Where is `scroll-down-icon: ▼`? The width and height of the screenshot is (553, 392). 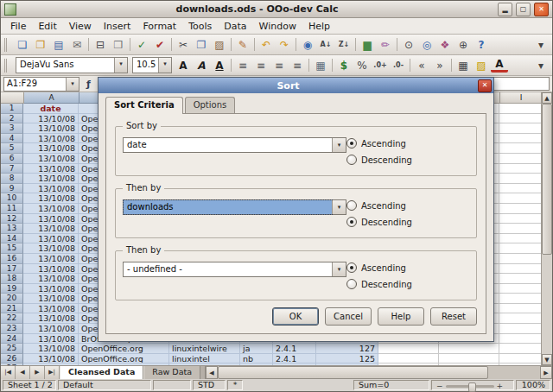 scroll-down-icon: ▼ is located at coordinates (547, 359).